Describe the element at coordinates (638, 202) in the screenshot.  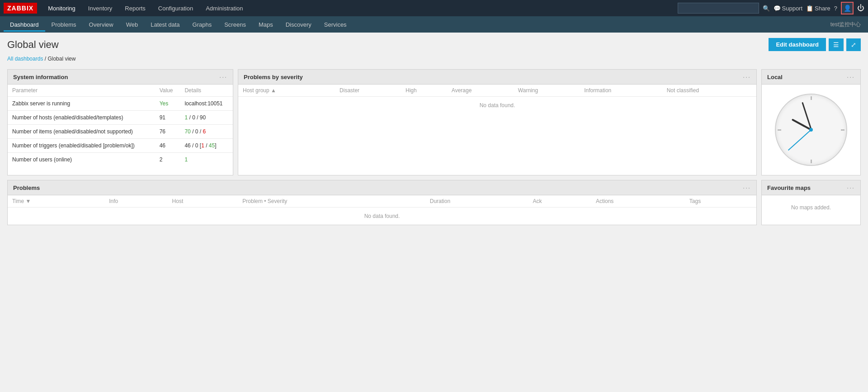
I see `col-actions: Actions` at that location.